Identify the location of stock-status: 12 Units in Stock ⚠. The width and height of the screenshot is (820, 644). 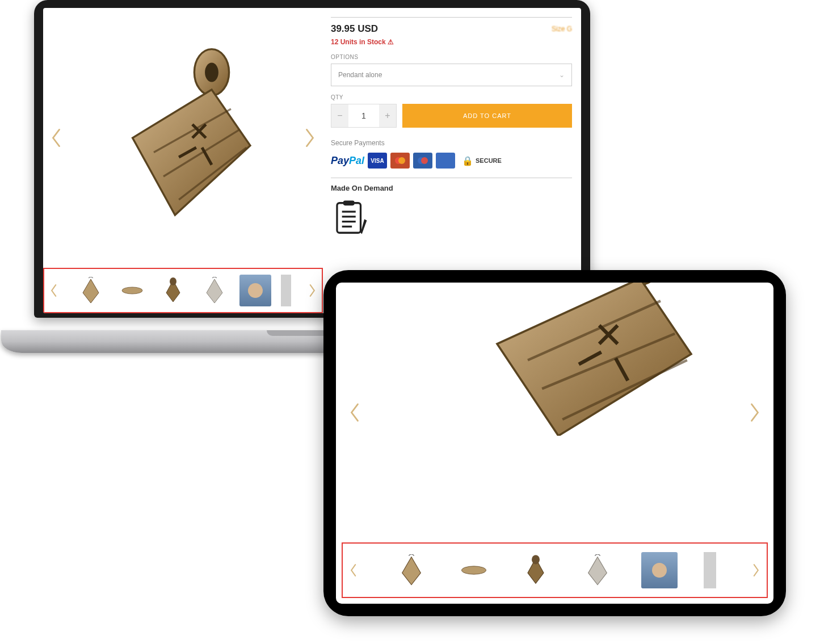
(452, 42).